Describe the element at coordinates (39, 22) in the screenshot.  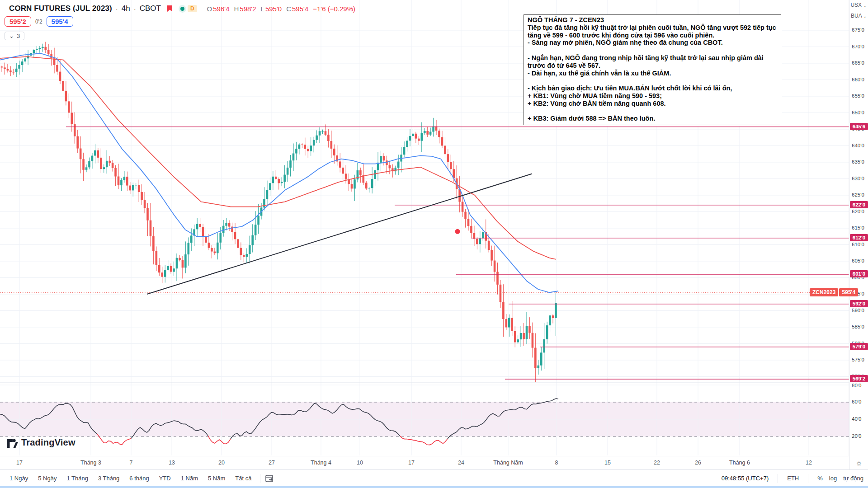
I see `bid-ask-panel: 595'2 0'2 595'4` at that location.